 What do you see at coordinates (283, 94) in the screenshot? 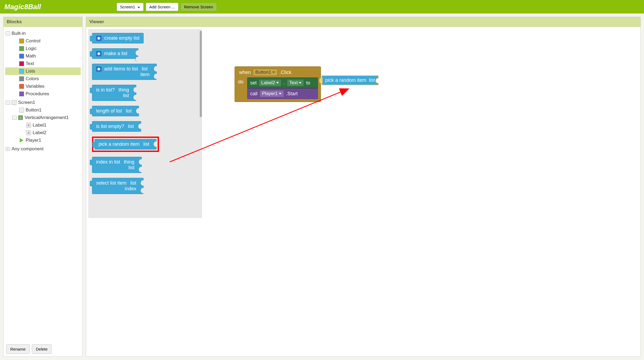
I see `call-player1-start-block: call Player1 .Start` at bounding box center [283, 94].